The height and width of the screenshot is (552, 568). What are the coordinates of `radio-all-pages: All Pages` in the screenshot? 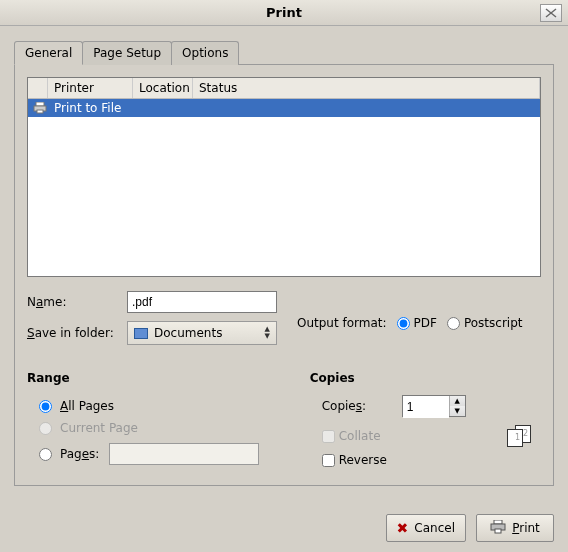 It's located at (168, 406).